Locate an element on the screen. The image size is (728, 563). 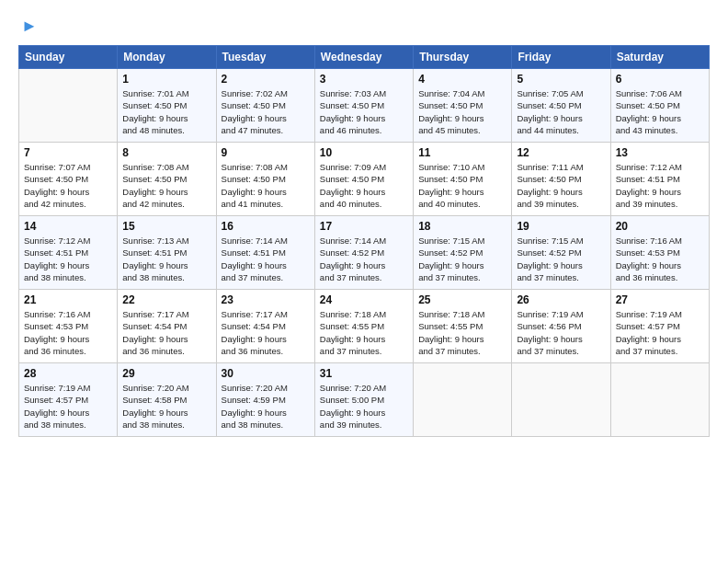
calendar-cell: 1Sunrise: 7:01 AM Sunset: 4:50 PM Daylig… is located at coordinates (167, 106).